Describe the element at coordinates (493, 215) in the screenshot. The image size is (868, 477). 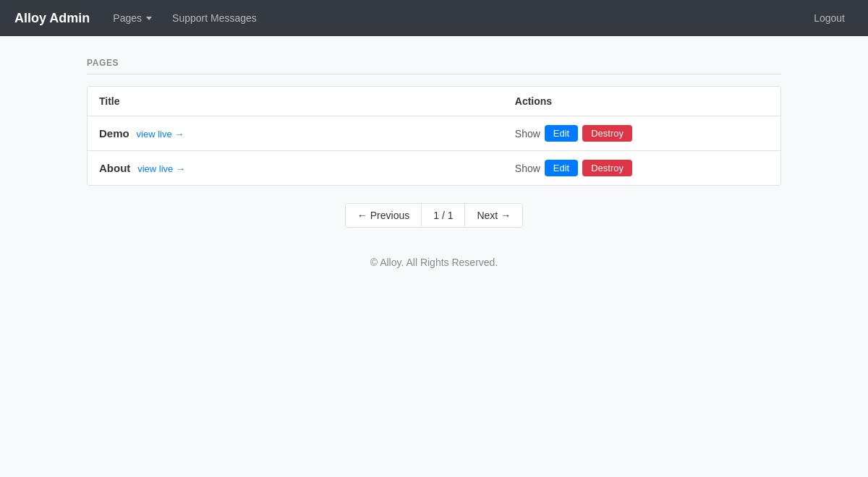
I see `next-button: Next →` at that location.